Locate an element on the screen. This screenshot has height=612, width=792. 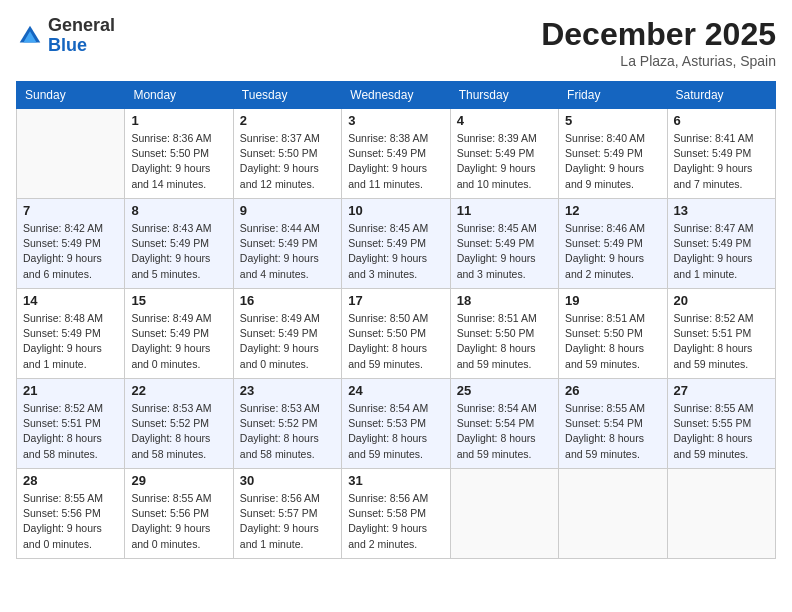
calendar-cell: 23Sunrise: 8:53 AM Sunset: 5:52 PM Dayli… is located at coordinates (287, 424).